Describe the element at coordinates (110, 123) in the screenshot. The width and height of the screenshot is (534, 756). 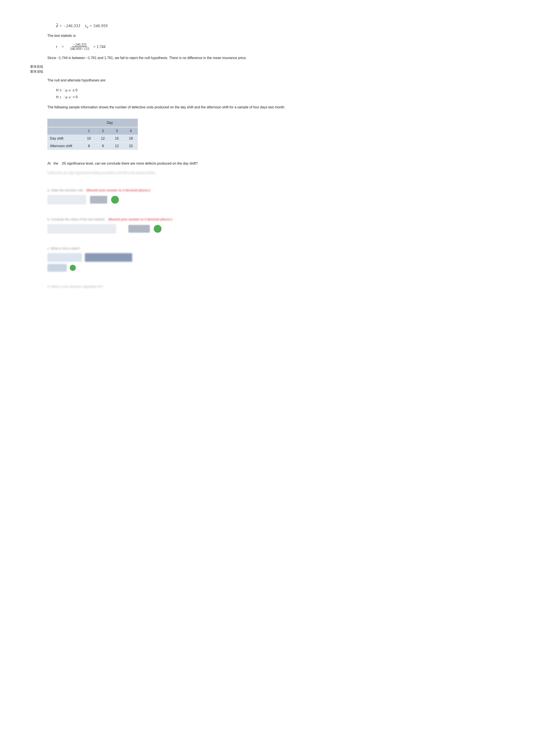
I see `table-day-header: Day` at that location.